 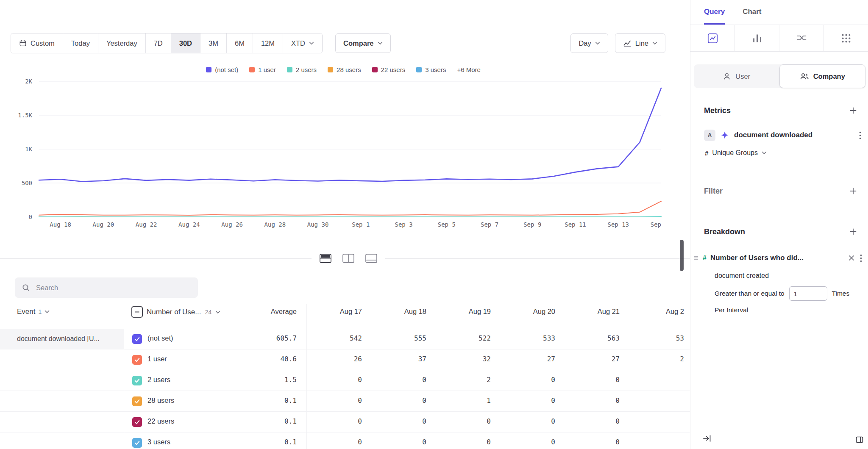 What do you see at coordinates (527, 312) in the screenshot?
I see `table-column-header: Aug 20` at bounding box center [527, 312].